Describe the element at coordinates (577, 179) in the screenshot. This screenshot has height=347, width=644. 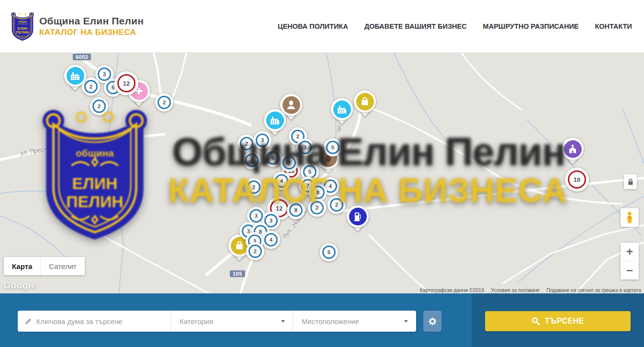
I see `cluster-count: 10` at that location.